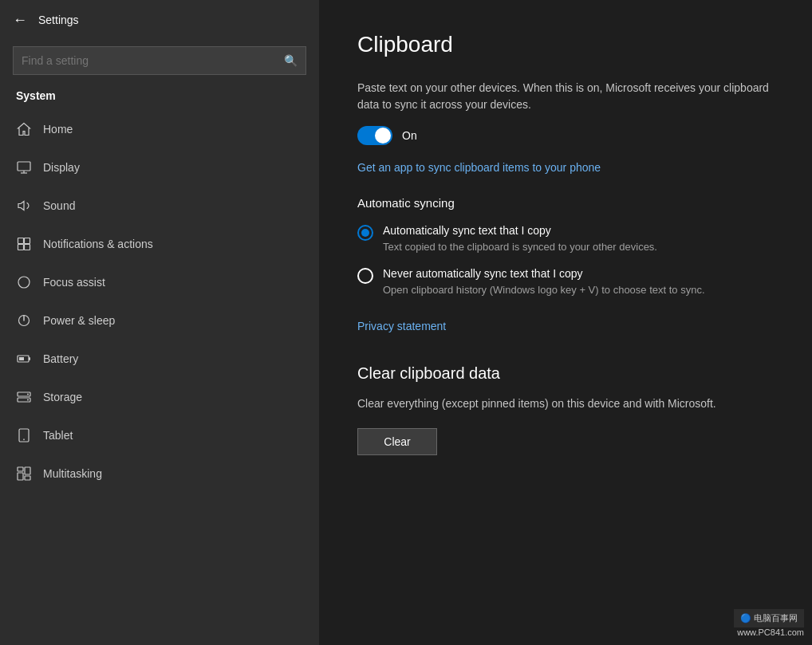 The height and width of the screenshot is (645, 812). I want to click on toggle-label: On, so click(410, 136).